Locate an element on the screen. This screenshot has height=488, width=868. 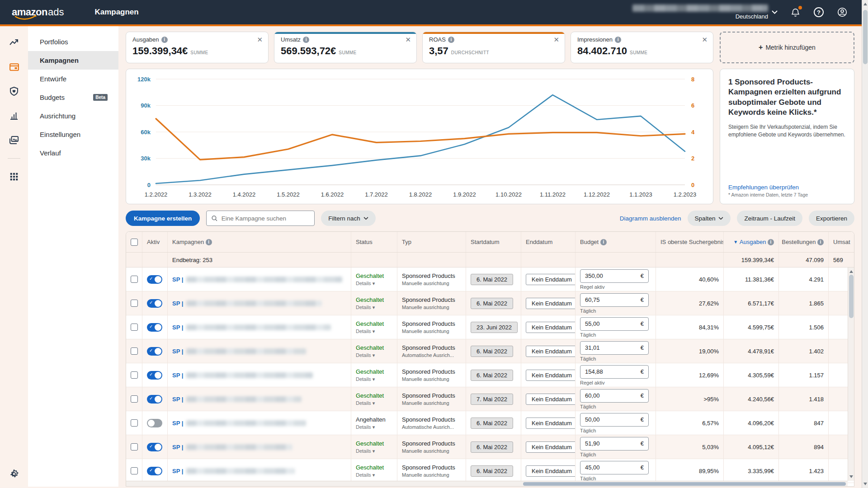
account-selector: Deutschland is located at coordinates (705, 12).